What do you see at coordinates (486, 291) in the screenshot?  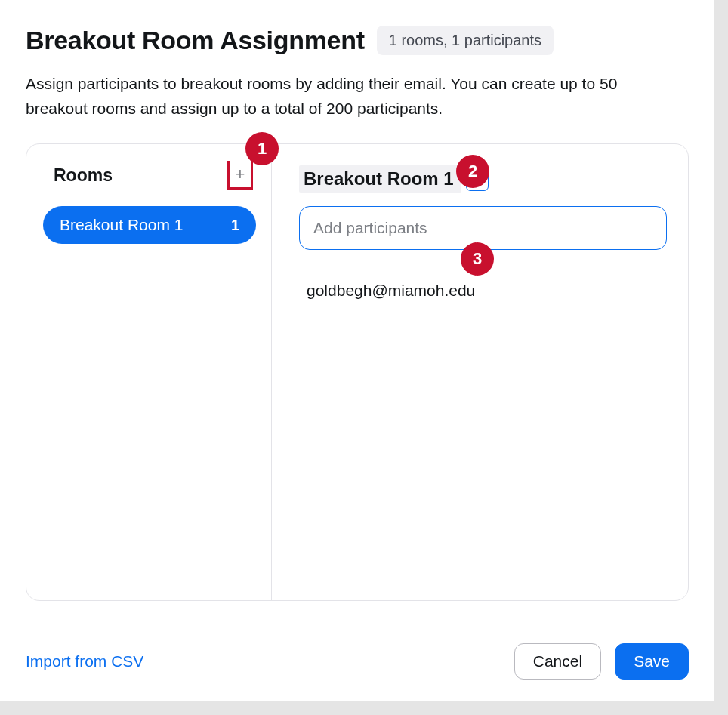 I see `participant-email: goldbegh@miamoh.edu` at bounding box center [486, 291].